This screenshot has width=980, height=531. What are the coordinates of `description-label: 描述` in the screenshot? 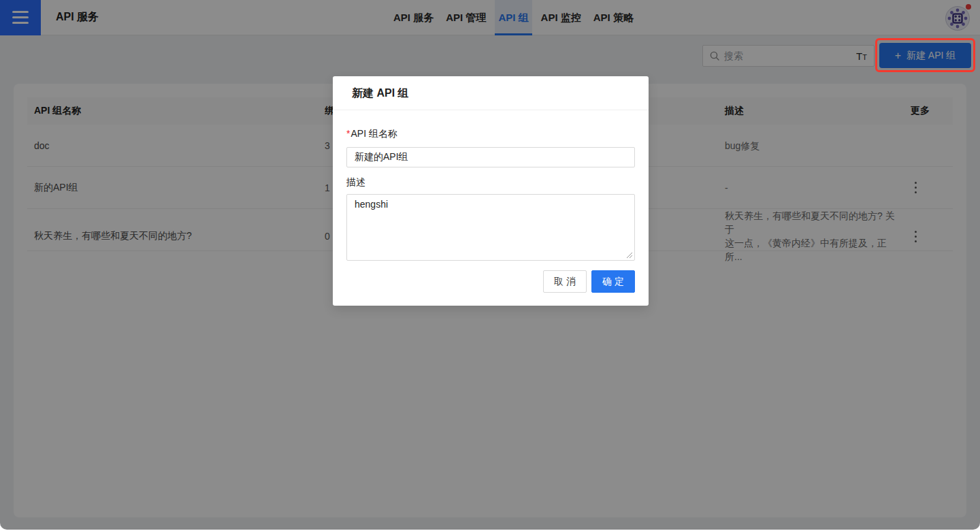 It's located at (491, 182).